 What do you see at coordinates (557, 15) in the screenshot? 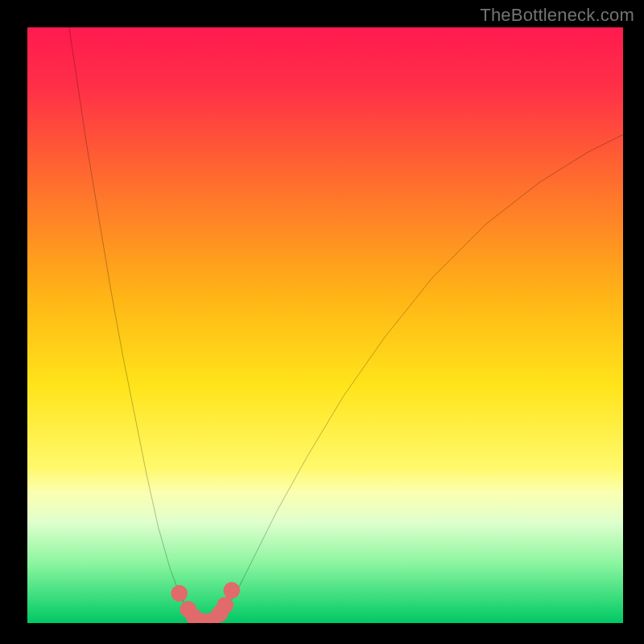
I see `watermark-text: TheBottleneck.com` at bounding box center [557, 15].